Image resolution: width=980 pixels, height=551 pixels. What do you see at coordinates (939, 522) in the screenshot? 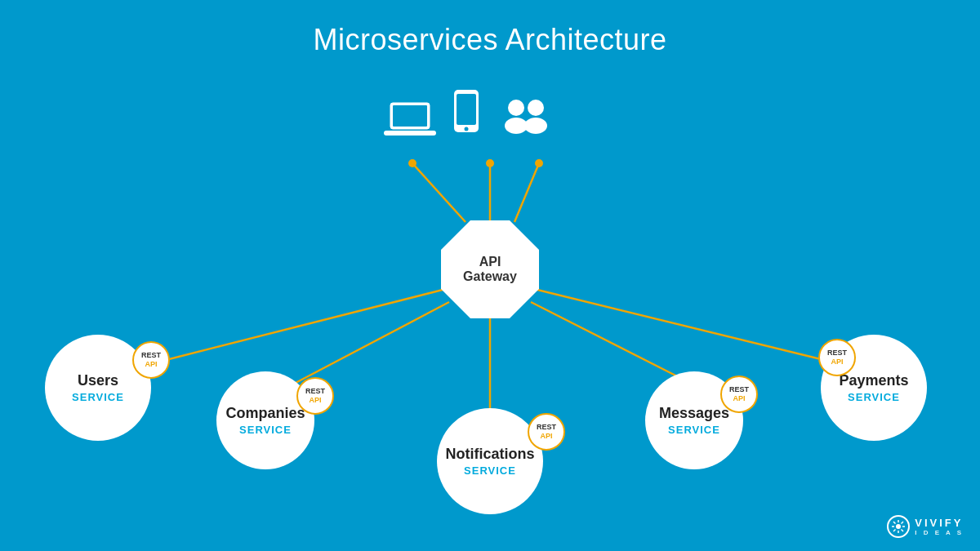
I see `logo-brand: VIVIFY` at bounding box center [939, 522].